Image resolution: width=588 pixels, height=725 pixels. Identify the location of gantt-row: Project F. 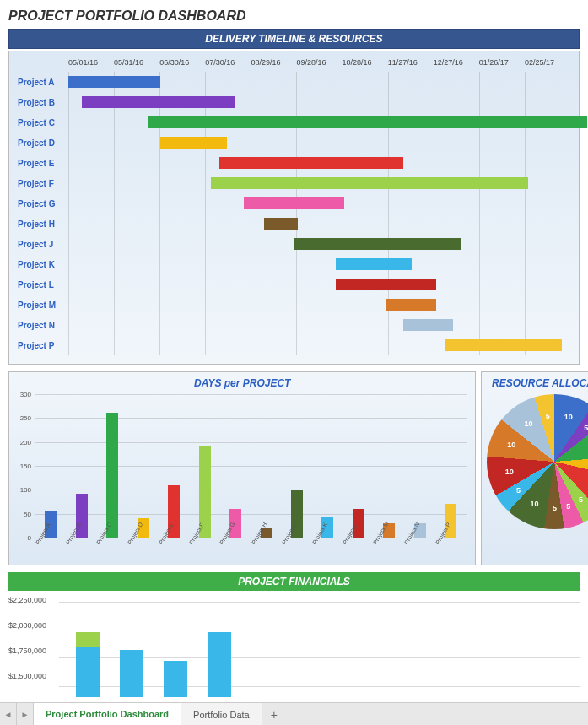
(294, 183).